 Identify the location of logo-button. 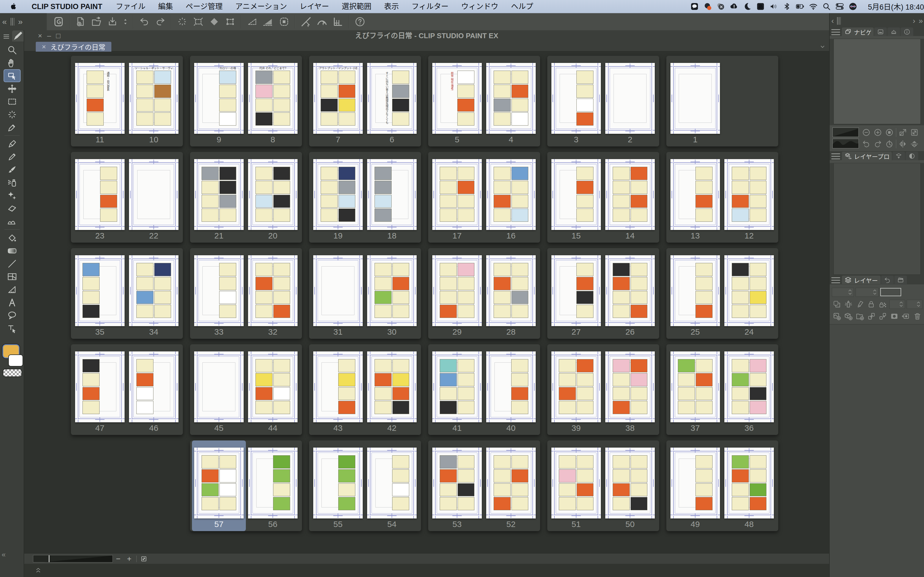
(59, 22).